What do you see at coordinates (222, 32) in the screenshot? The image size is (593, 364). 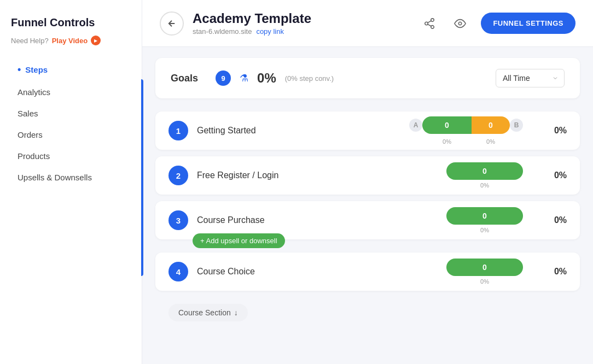 I see `url-text: stan-6.wldemo.site` at bounding box center [222, 32].